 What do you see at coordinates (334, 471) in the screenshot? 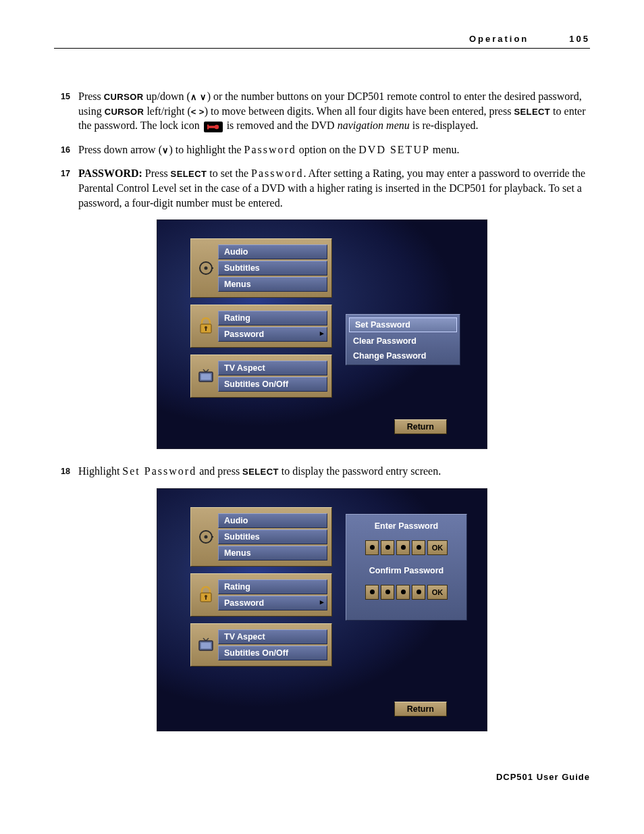
I see `step-body: Highlight Set Password and press SELECT …` at bounding box center [334, 471].